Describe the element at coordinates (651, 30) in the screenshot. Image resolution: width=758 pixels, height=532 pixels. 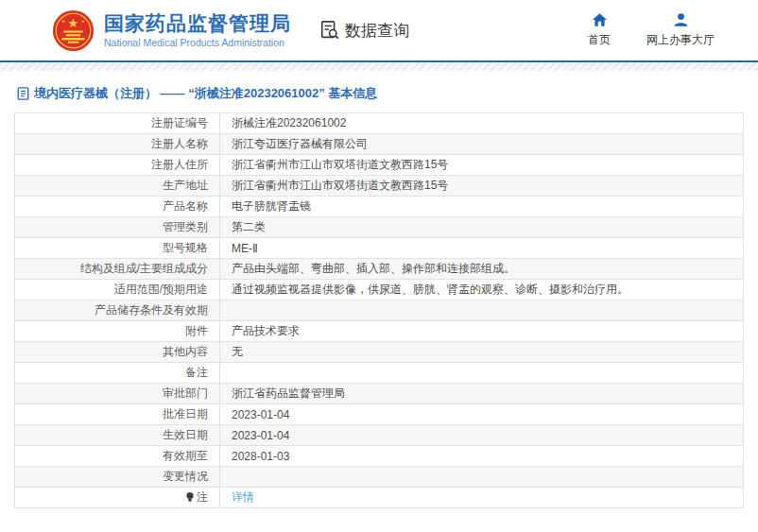
I see `top-nav: 首页 网上办事大厅` at that location.